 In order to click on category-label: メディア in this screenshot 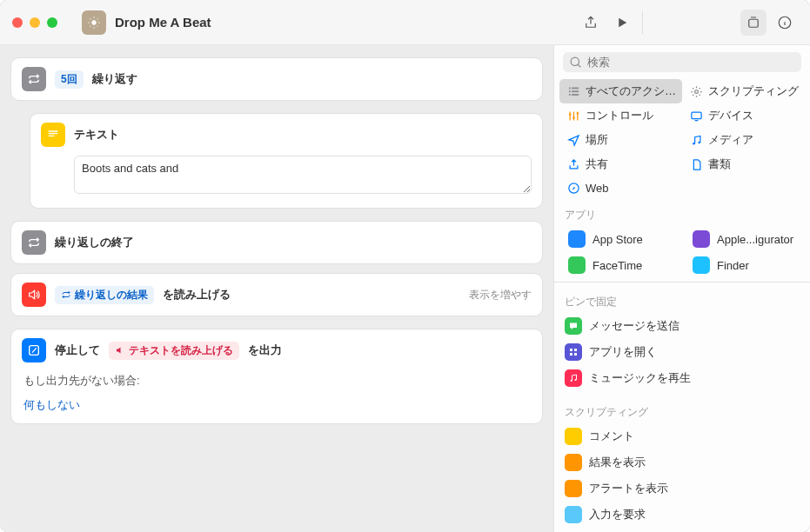, I will do `click(731, 140)`.